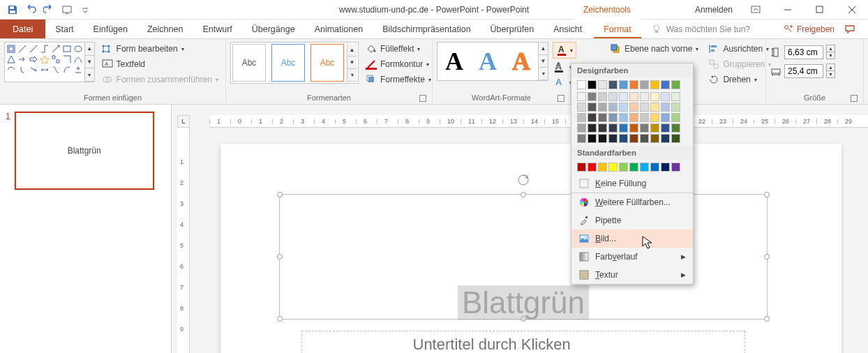 The height and width of the screenshot is (353, 868). I want to click on signin-link: Anmelden, so click(714, 10).